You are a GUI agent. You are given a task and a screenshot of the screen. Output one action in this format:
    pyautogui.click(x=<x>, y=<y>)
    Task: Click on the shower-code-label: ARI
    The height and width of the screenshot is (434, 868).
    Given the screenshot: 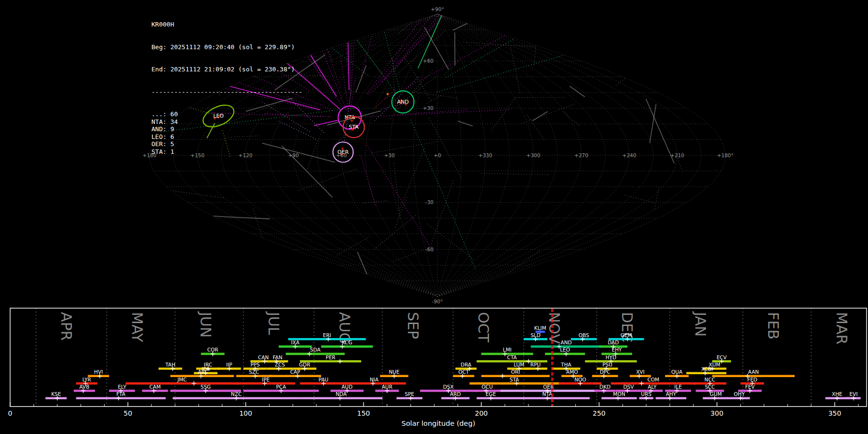 What is the action you would take?
    pyautogui.click(x=202, y=372)
    